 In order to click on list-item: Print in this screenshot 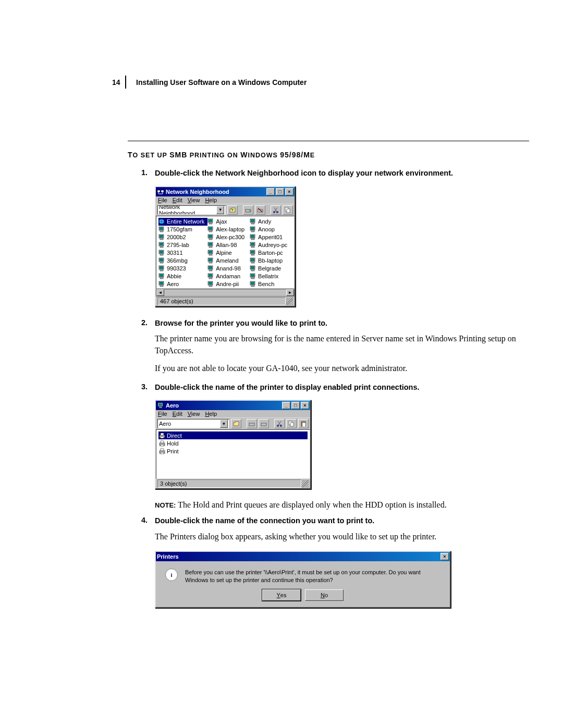, I will do `click(233, 451)`.